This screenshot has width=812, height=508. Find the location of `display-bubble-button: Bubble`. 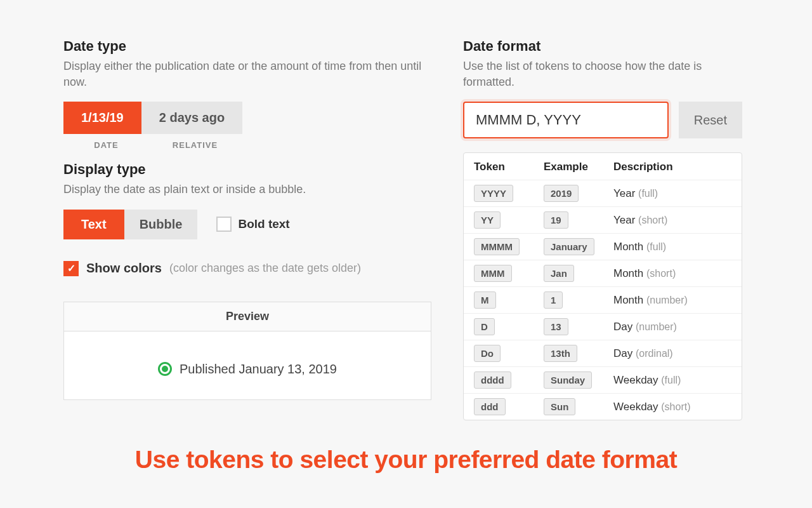

display-bubble-button: Bubble is located at coordinates (161, 225).